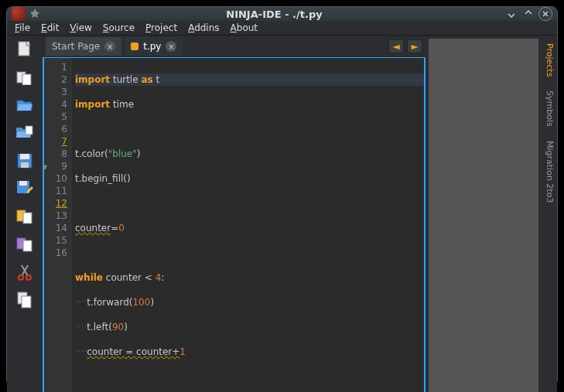 Image resolution: width=564 pixels, height=392 pixels. I want to click on line-number: 3, so click(56, 92).